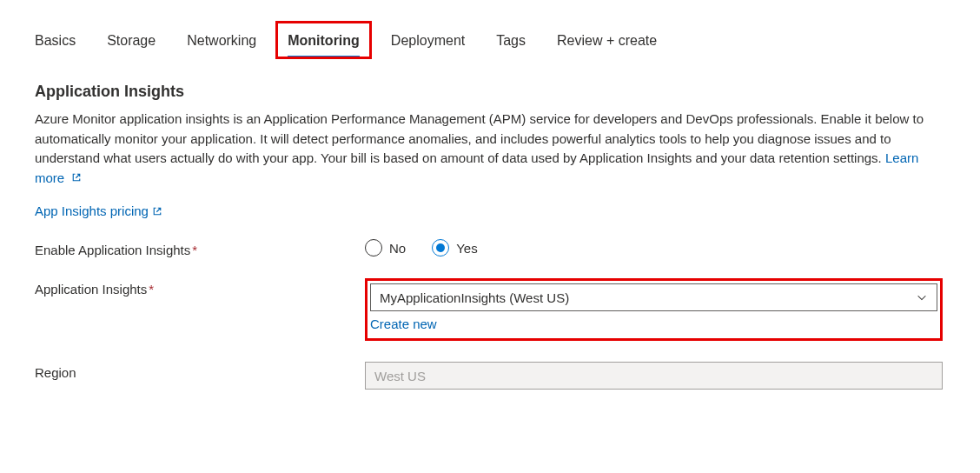 The height and width of the screenshot is (473, 980). What do you see at coordinates (200, 249) in the screenshot?
I see `enable-insights-label: Enable Application Insights*` at bounding box center [200, 249].